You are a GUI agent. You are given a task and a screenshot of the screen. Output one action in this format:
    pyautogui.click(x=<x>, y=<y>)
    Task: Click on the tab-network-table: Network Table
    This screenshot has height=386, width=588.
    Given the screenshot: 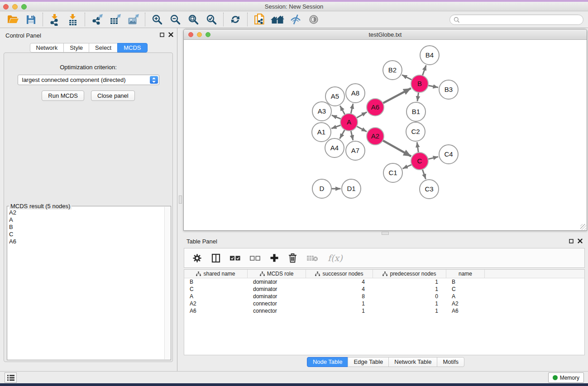 What is the action you would take?
    pyautogui.click(x=413, y=362)
    